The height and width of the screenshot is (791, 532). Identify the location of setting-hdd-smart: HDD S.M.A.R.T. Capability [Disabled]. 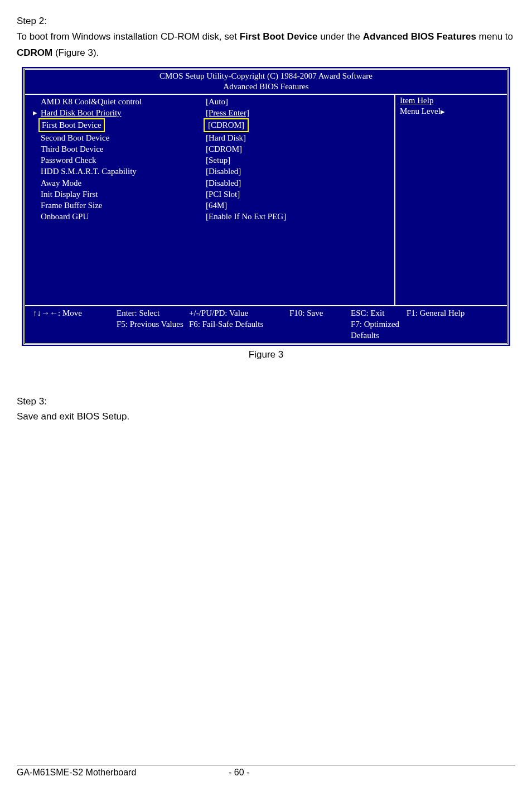
(211, 171).